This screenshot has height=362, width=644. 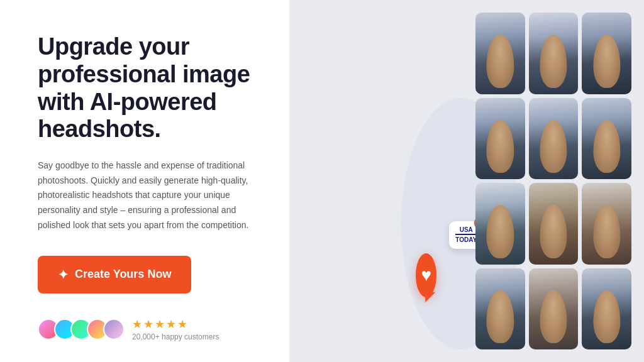 I want to click on social-proof: ★★★★★ 20,000+ happy customers, so click(x=148, y=329).